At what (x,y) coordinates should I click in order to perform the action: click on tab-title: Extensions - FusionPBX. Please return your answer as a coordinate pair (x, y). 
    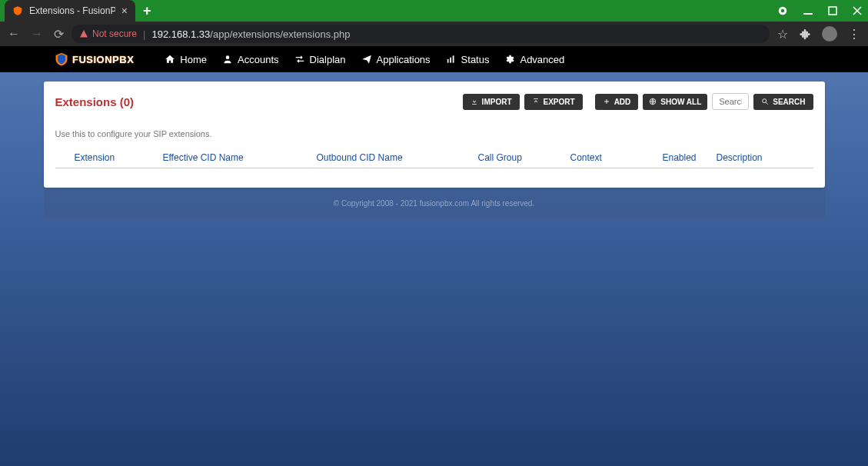
    Looking at the image, I should click on (72, 11).